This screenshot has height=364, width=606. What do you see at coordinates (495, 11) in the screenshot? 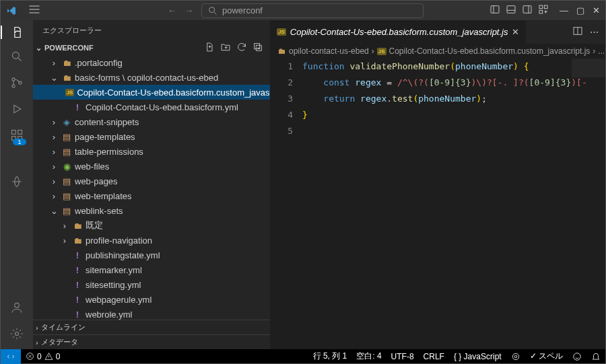
I see `layout-left-icon` at bounding box center [495, 11].